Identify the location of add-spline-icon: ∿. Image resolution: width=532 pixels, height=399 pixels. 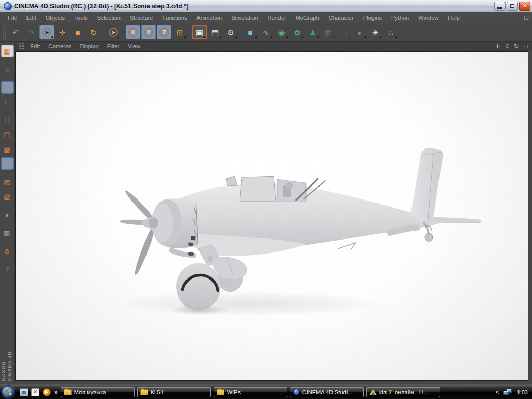
(266, 32).